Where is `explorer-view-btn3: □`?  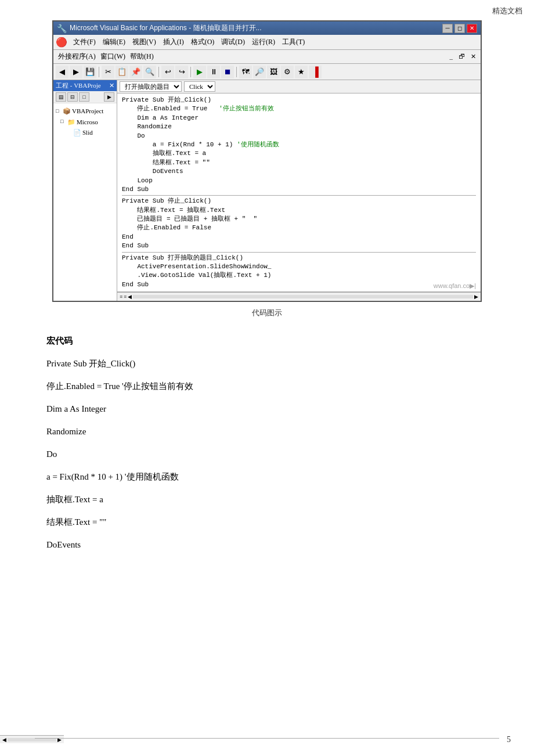
explorer-view-btn3: □ is located at coordinates (84, 97).